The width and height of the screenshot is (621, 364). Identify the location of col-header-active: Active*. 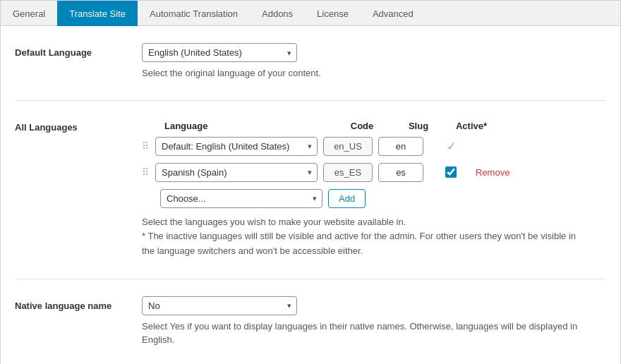
(471, 126).